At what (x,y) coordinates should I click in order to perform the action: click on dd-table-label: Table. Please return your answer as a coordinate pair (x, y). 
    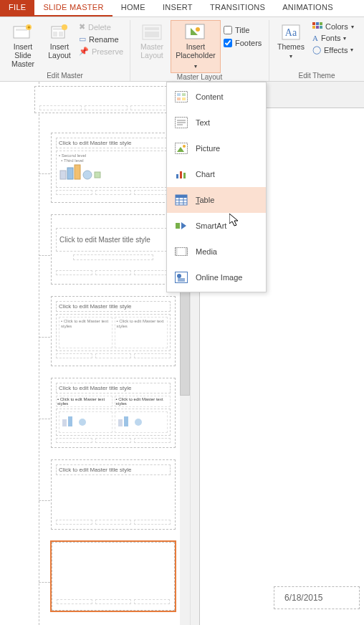
    Looking at the image, I should click on (205, 200).